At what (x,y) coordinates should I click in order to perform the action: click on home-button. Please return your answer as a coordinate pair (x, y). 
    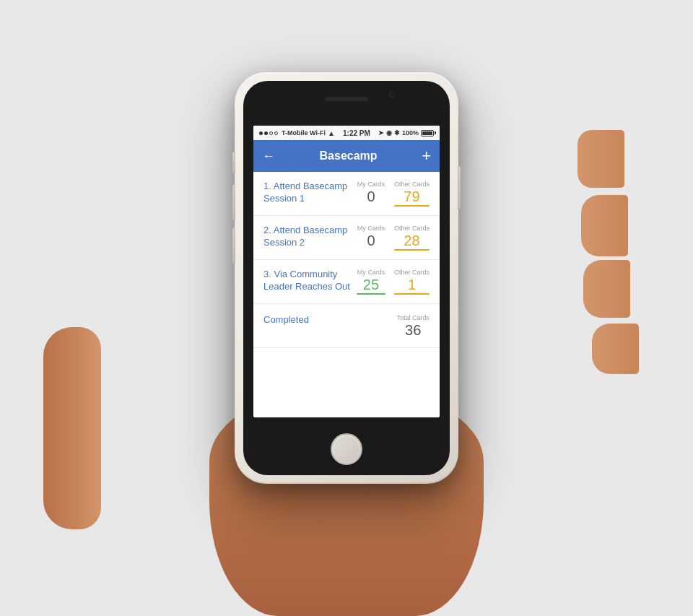
    Looking at the image, I should click on (346, 449).